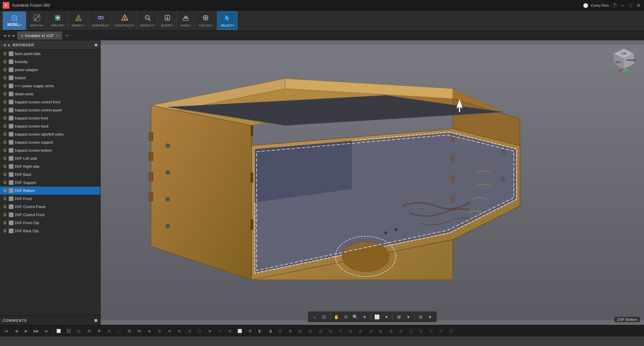 The image size is (644, 346). I want to click on tool-25: ◰, so click(300, 331).